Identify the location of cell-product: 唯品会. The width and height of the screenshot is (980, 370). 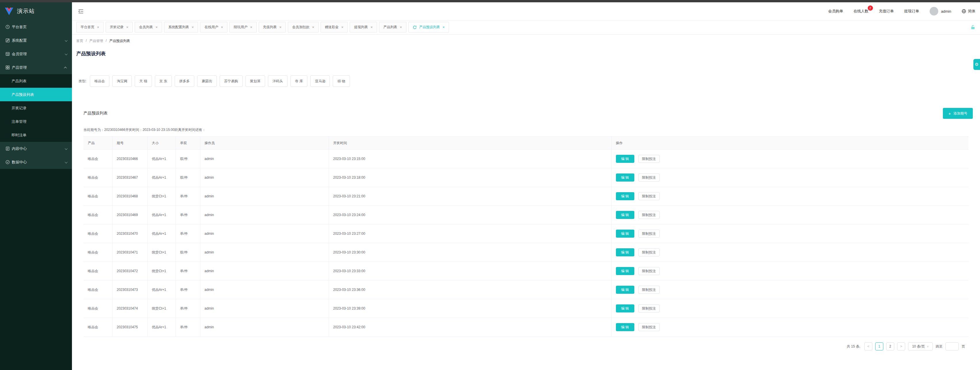
(98, 327).